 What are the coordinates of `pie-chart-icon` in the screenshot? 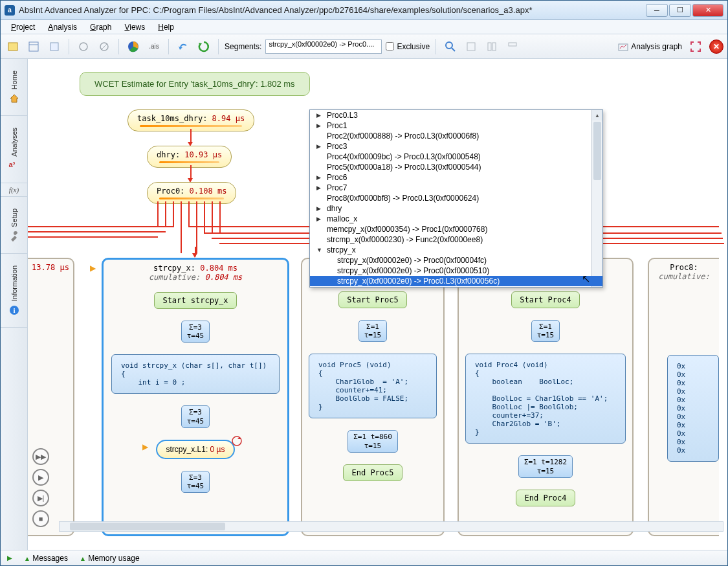 It's located at (133, 47).